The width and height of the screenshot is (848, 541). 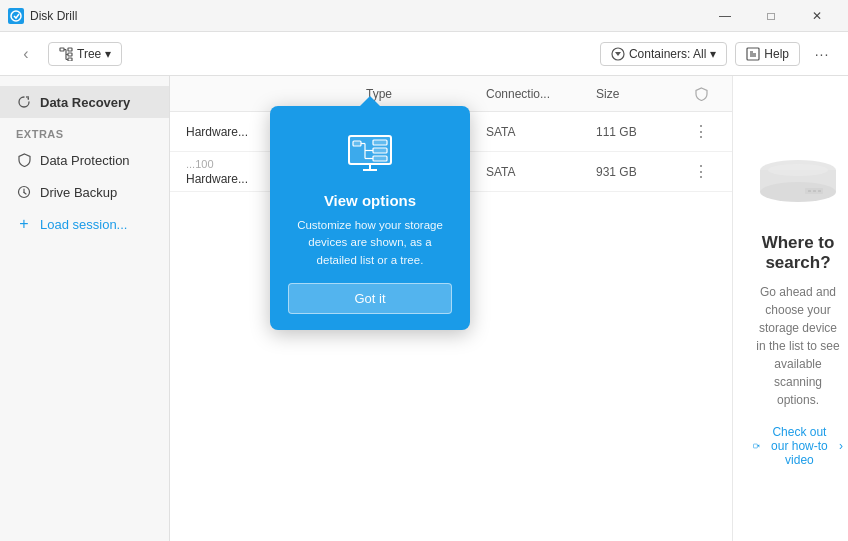 I want to click on drive-illustration, so click(x=798, y=182).